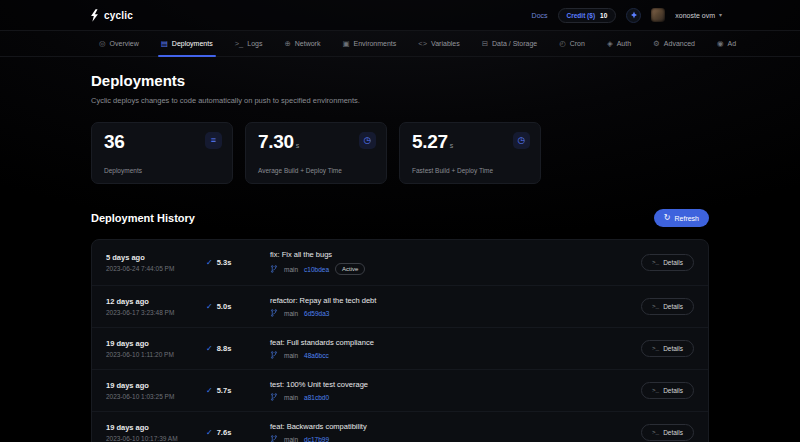  I want to click on deployment-row: 19 days ago 2023-06-10 1:11:20 PM ✓ 8.8s…, so click(400, 348).